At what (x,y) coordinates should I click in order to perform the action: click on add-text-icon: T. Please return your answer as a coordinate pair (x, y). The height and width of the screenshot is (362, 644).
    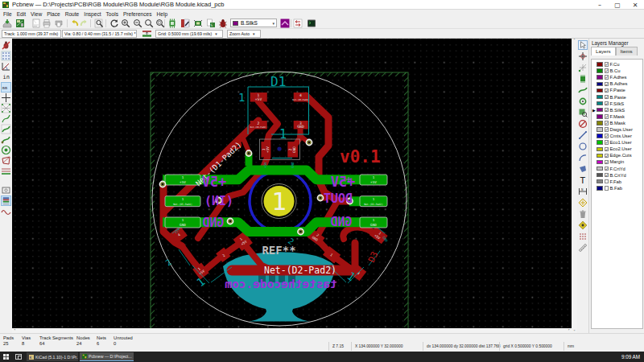
    Looking at the image, I should click on (583, 180).